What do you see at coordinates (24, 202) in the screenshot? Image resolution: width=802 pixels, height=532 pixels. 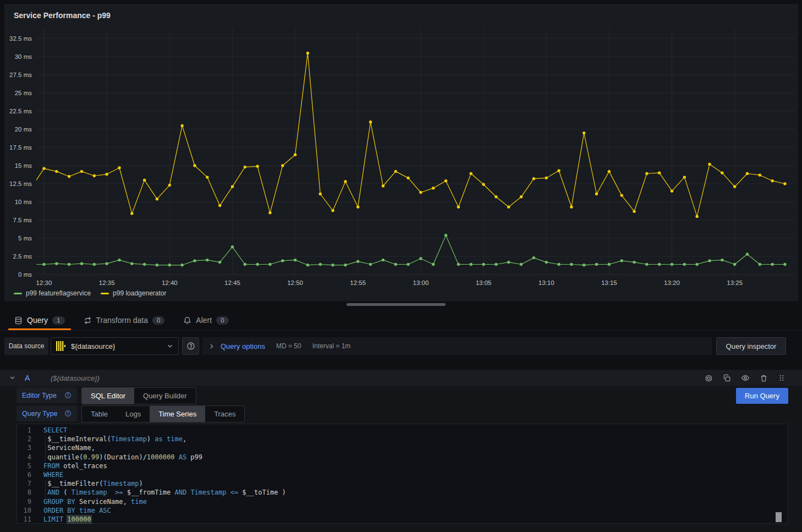 I see `svg-text: 10 ms` at bounding box center [24, 202].